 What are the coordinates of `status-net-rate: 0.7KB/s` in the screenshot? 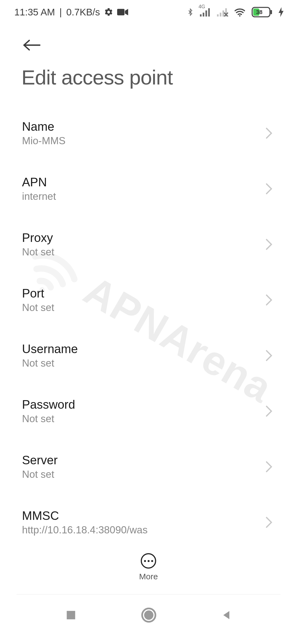 It's located at (83, 12).